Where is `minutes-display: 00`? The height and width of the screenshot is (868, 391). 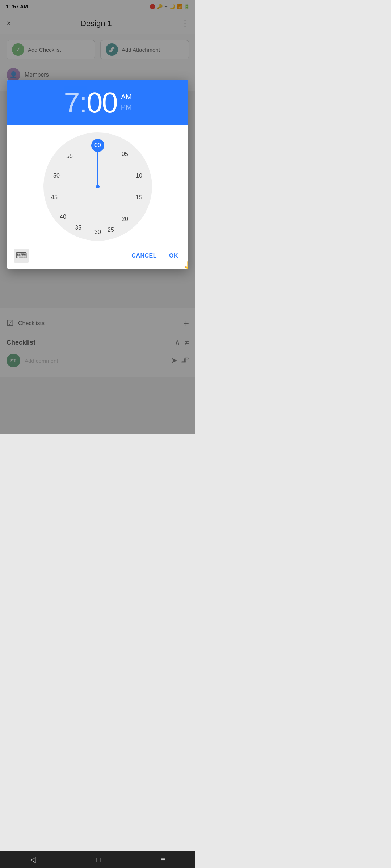 minutes-display: 00 is located at coordinates (102, 103).